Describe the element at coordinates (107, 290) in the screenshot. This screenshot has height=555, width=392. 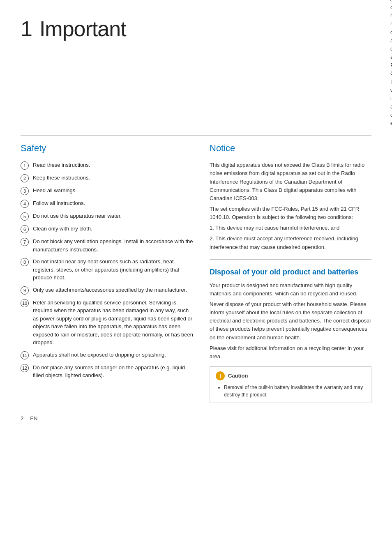
I see `safety-item-9: 9 Only use attachments/accessories speci…` at that location.